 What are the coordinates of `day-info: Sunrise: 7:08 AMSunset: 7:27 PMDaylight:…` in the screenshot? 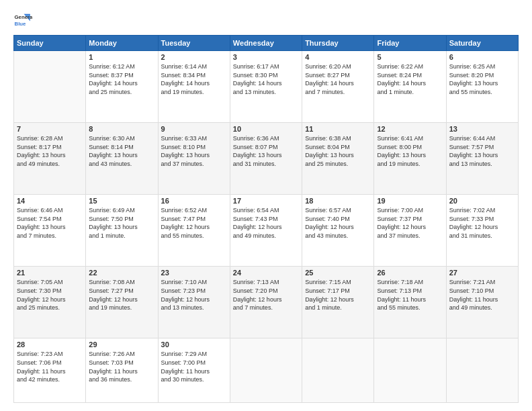 It's located at (122, 295).